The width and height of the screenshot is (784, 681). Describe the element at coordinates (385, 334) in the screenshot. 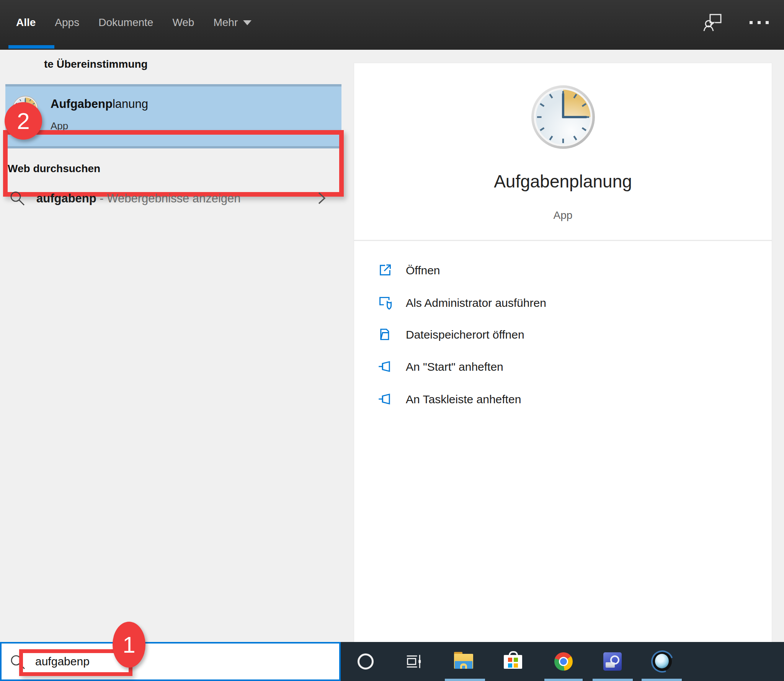

I see `folder-location-icon` at that location.